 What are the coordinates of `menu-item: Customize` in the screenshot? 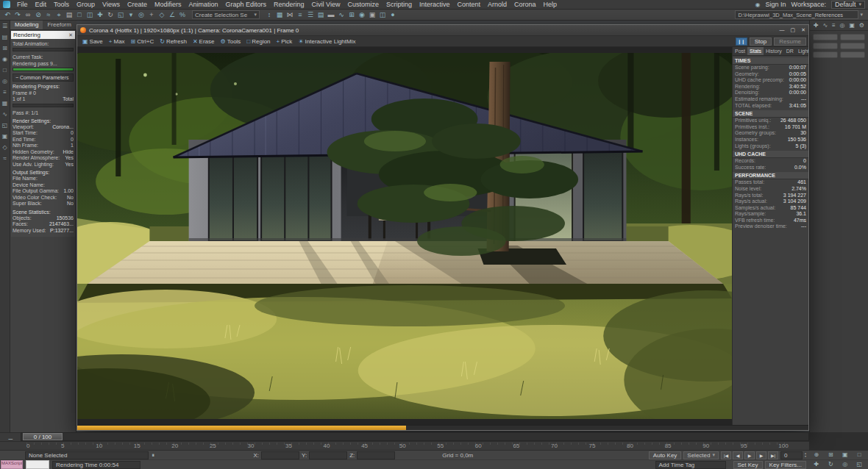 It's located at (363, 4).